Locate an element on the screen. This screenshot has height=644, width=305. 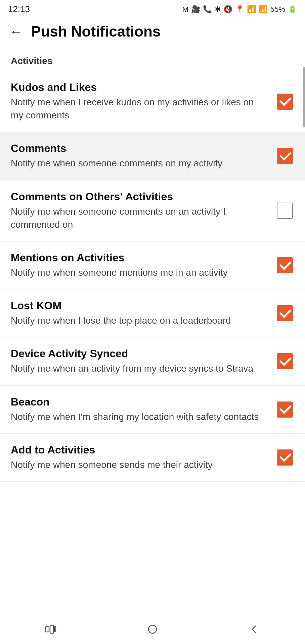
gmail-icon: M is located at coordinates (185, 9).